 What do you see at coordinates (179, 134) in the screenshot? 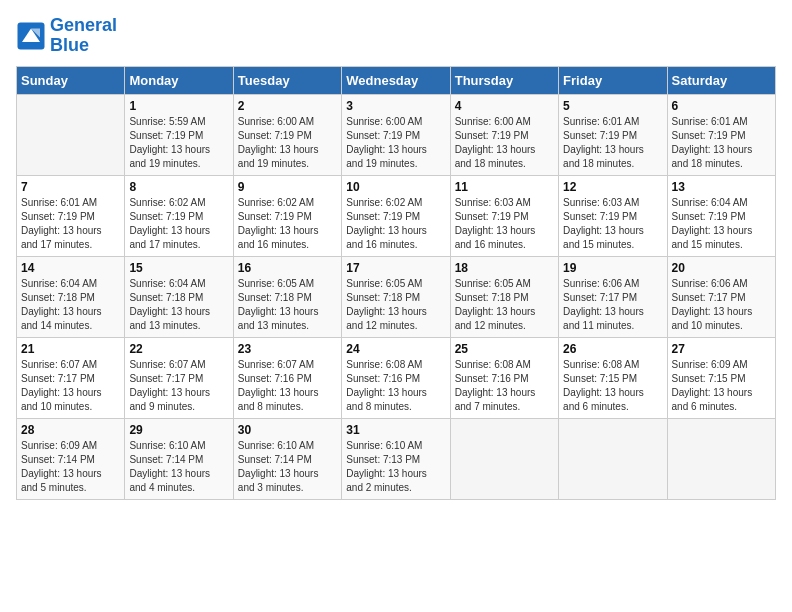
I see `calendar-cell: 1Sunrise: 5:59 AMSunset: 7:19 PMDaylight…` at bounding box center [179, 134].